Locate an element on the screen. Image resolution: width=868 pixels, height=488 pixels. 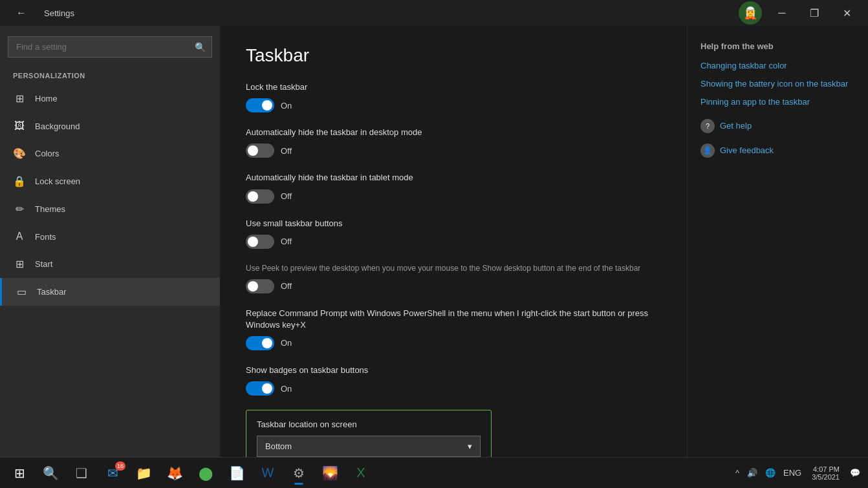
clock-date: 3/5/2021 is located at coordinates (825, 477).